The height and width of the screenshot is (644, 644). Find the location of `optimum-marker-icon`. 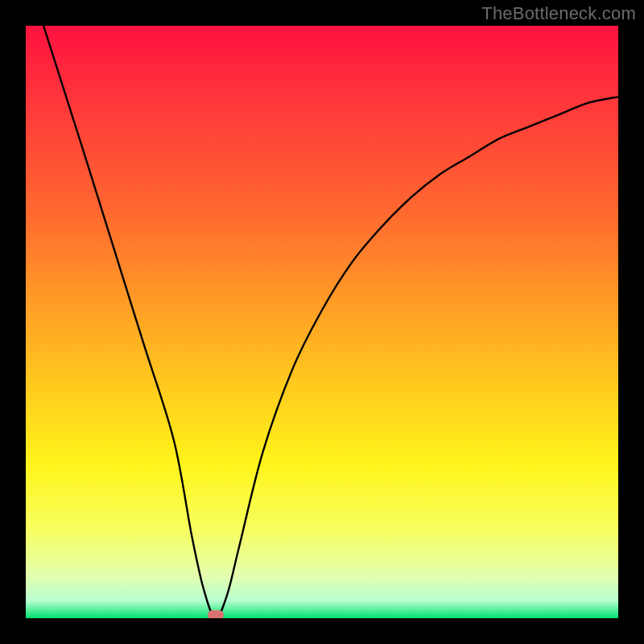

optimum-marker-icon is located at coordinates (216, 614).